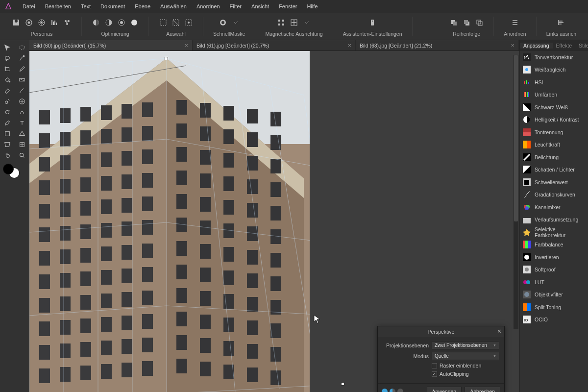 This screenshot has height=392, width=588. I want to click on tool-hand, so click(7, 155).